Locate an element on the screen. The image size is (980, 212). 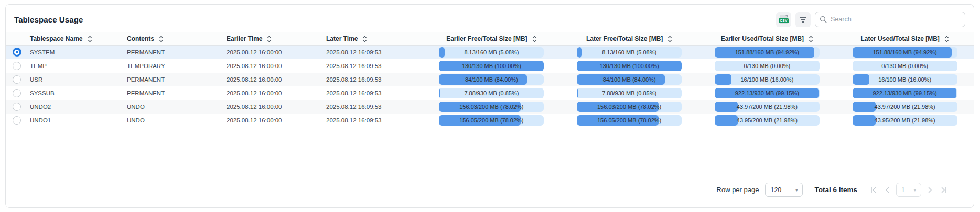
cell-later-used: 151.88/160 MB (94.92%) is located at coordinates (905, 52).